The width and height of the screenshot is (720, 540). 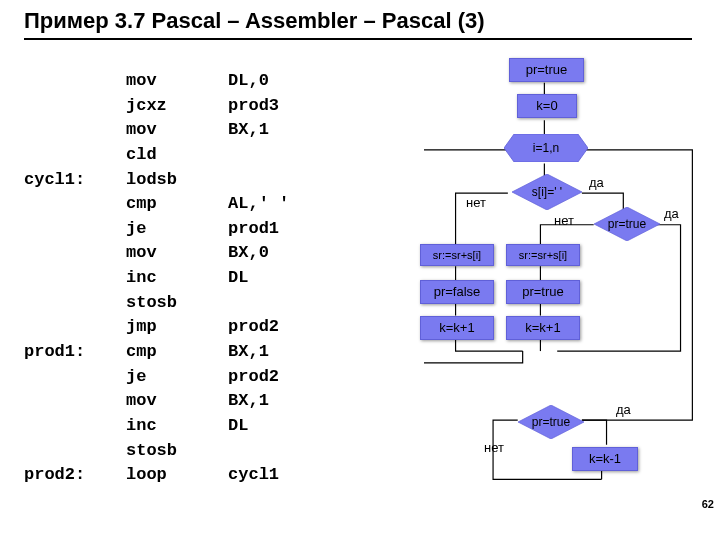 I want to click on rhomb-pr2-label: pr=true, so click(x=551, y=422).